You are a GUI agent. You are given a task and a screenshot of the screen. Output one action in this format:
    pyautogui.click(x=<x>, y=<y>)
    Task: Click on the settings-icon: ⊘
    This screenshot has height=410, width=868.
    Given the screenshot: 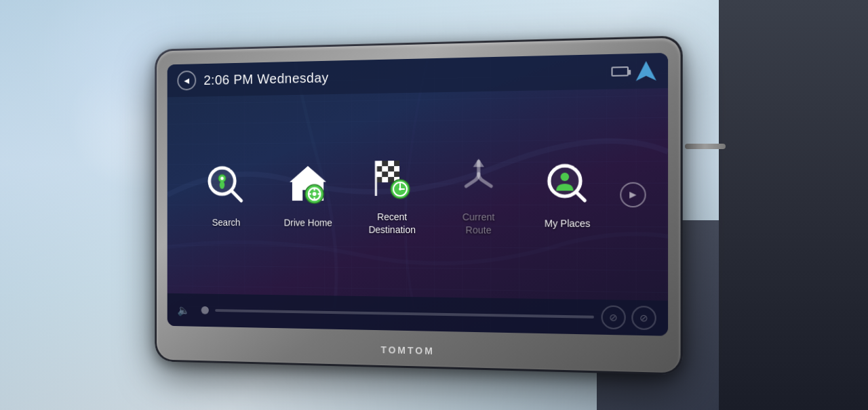 What is the action you would take?
    pyautogui.click(x=644, y=318)
    